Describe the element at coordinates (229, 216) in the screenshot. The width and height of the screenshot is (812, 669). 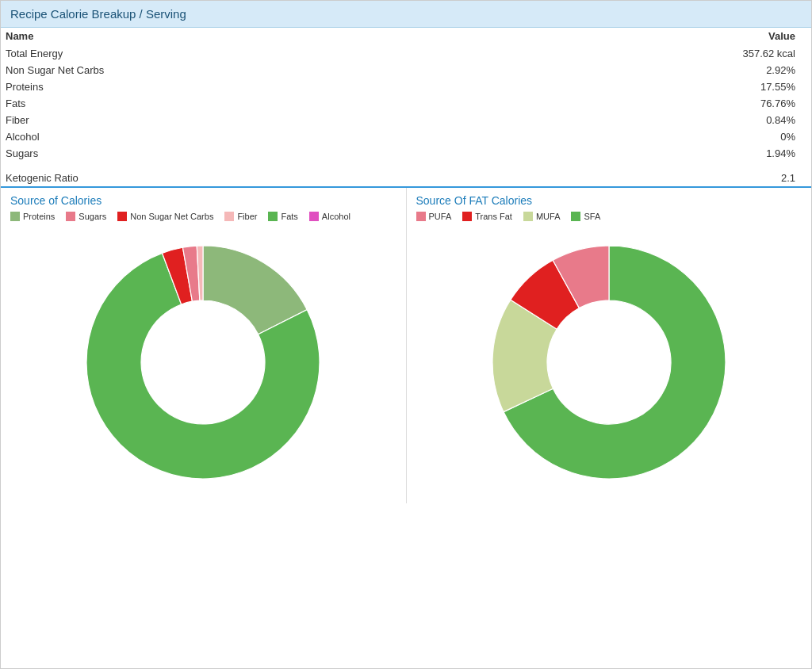
I see `legend-dot-fiber` at that location.